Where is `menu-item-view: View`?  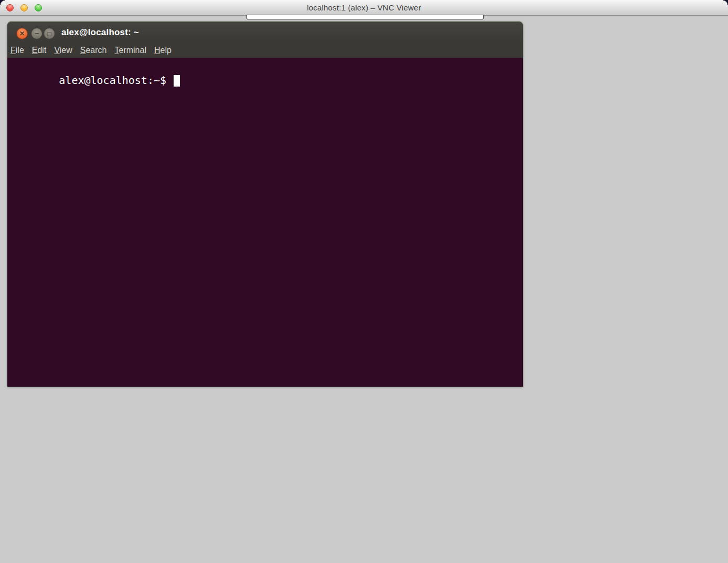 menu-item-view: View is located at coordinates (63, 50).